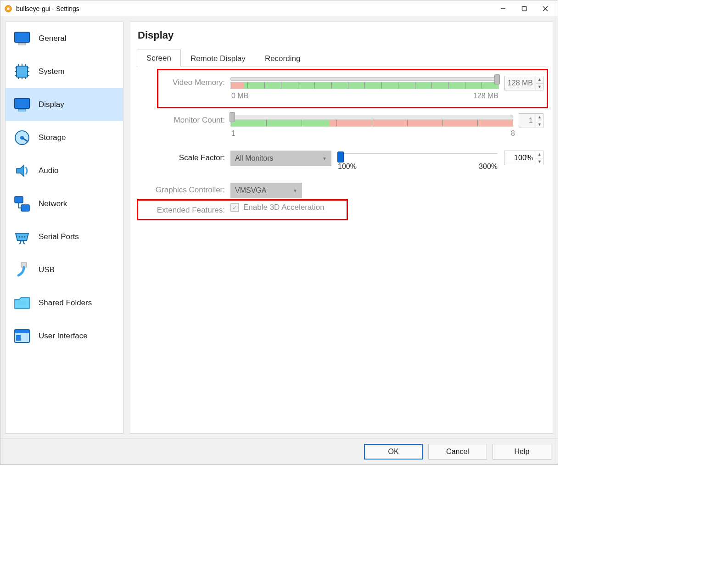  Describe the element at coordinates (65, 303) in the screenshot. I see `sidebar-item-label: Shared Folders` at that location.